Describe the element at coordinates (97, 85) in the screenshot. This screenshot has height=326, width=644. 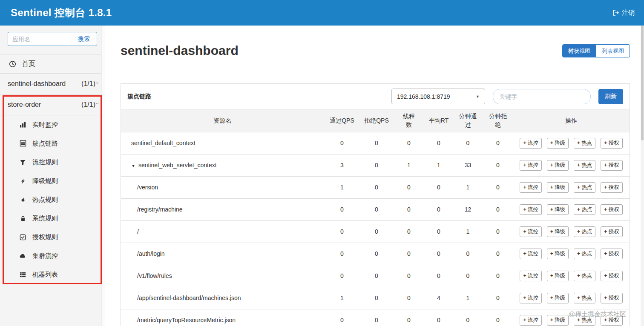
I see `chevron-down-icon: ˇ` at that location.